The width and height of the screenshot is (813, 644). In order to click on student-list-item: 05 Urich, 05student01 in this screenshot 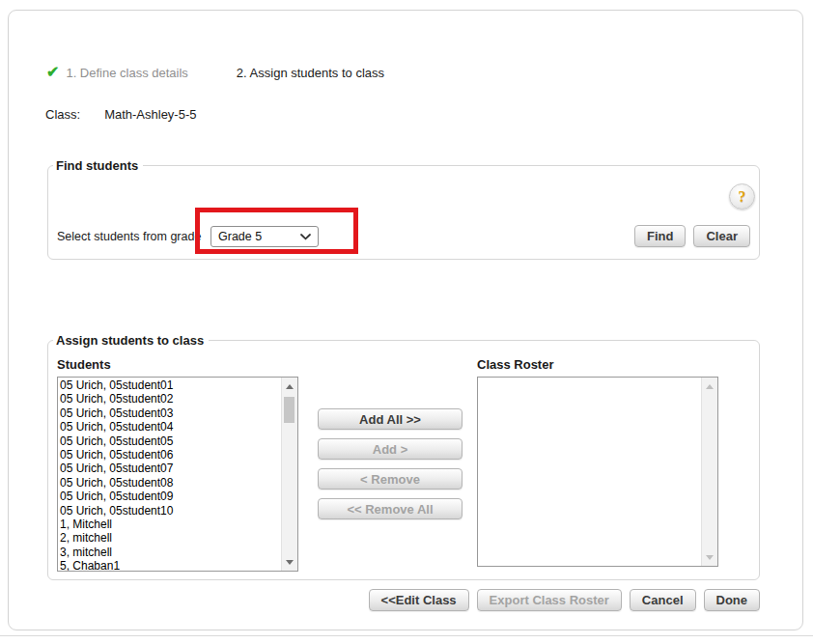, I will do `click(170, 385)`.